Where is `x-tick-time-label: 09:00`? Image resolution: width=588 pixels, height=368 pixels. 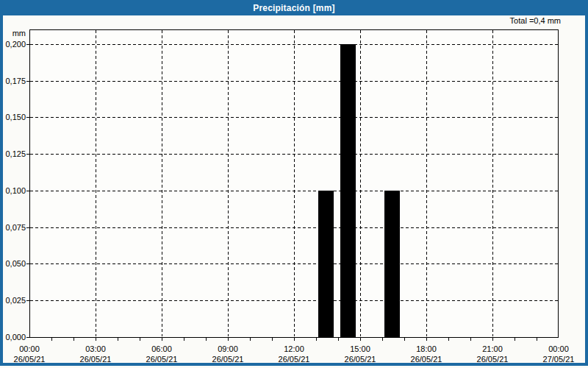
x-tick-time-label: 09:00 is located at coordinates (228, 349).